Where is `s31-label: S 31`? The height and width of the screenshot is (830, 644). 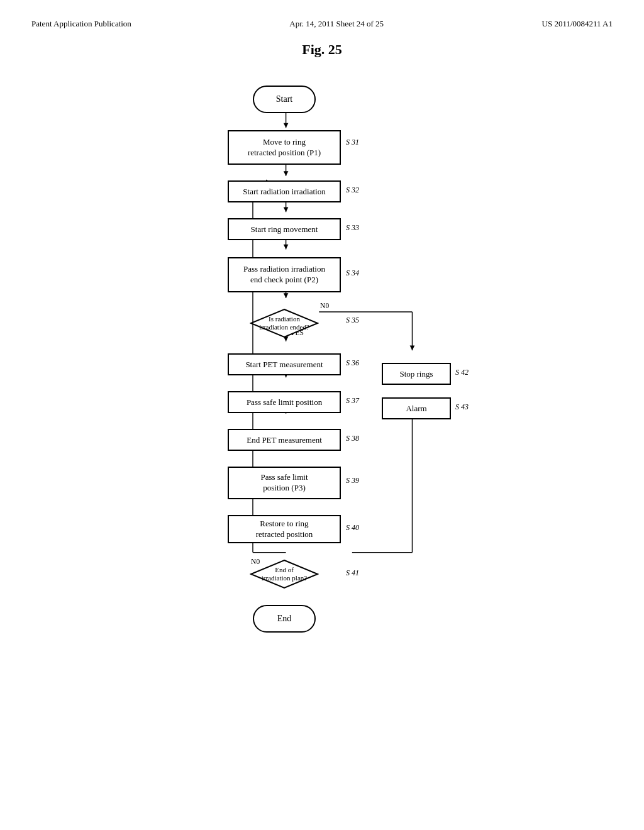 s31-label: S 31 is located at coordinates (352, 142).